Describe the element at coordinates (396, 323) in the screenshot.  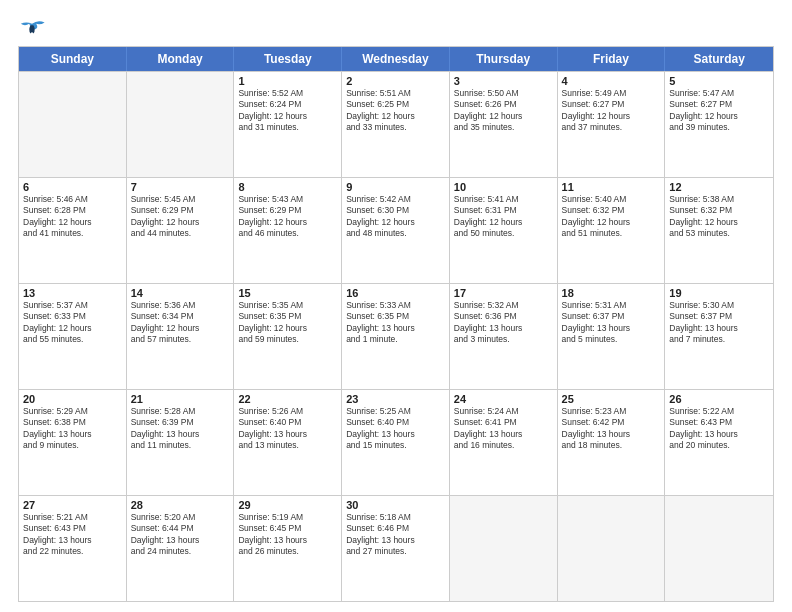
I see `cell-info: Sunrise: 5:33 AM Sunset: 6:35 PM Dayligh…` at that location.